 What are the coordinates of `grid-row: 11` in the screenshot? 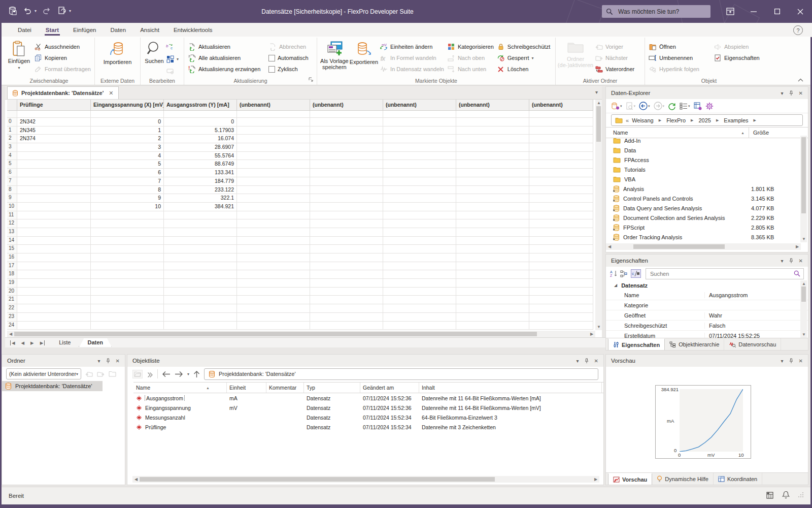 It's located at (301, 215).